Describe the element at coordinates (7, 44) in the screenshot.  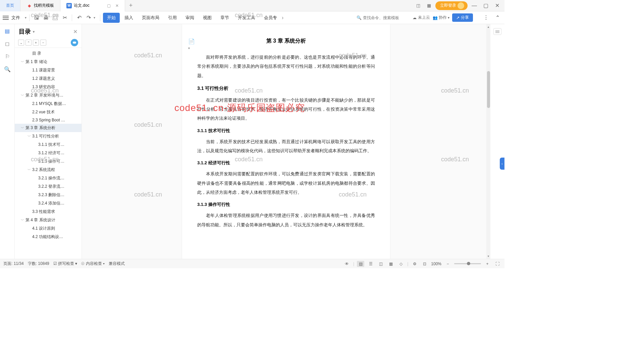
I see `object-rail-icon: ◻` at that location.